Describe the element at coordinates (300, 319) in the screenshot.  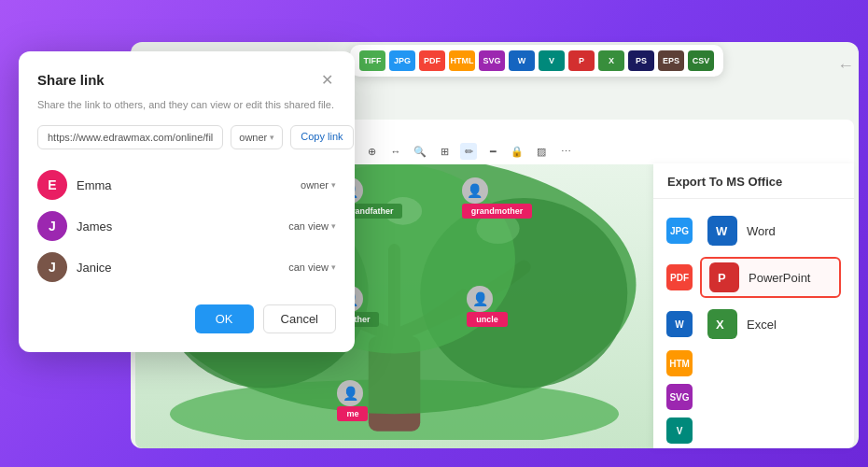
I see `cancel-button: Cancel` at that location.